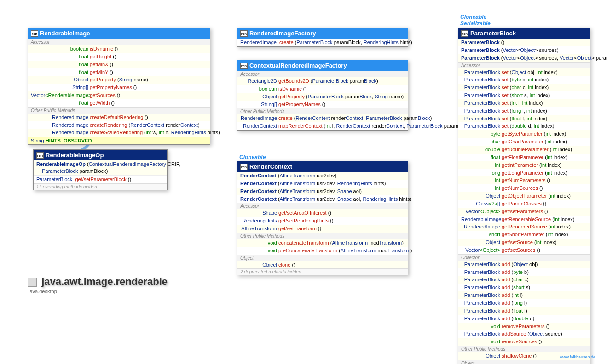 This screenshot has height=364, width=607. Describe the element at coordinates (100, 168) in the screenshot. I see `constructor: RenderableImageOp (ContextualRenderedIma…` at that location.